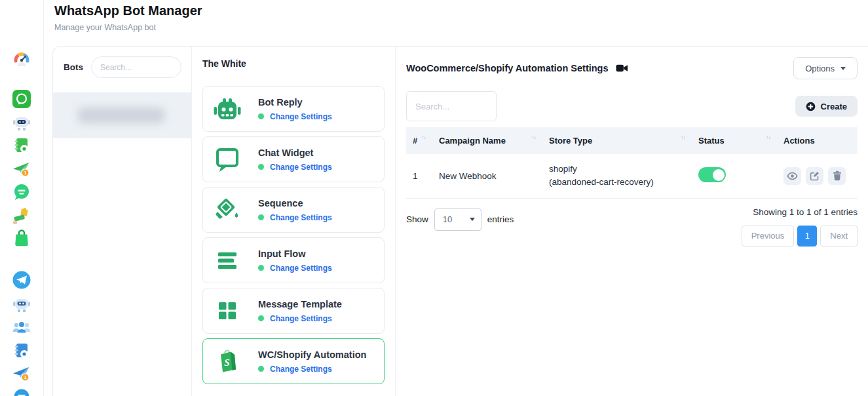  What do you see at coordinates (227, 159) in the screenshot?
I see `chat-widget-icon` at bounding box center [227, 159].